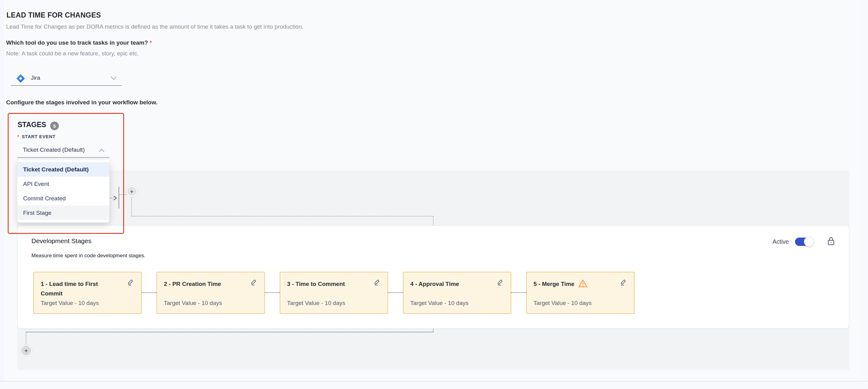  I want to click on toggle-knob, so click(809, 242).